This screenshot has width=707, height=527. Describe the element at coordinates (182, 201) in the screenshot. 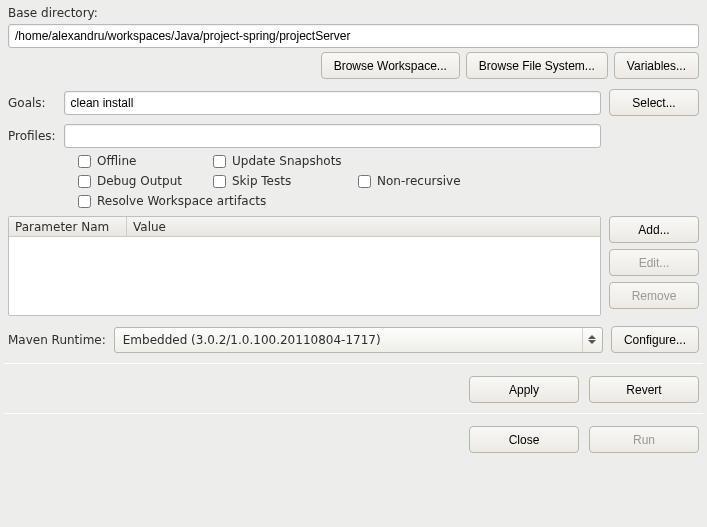

I see `resolve-workspace-checkbox-label: Resolve Workspace artifacts` at that location.